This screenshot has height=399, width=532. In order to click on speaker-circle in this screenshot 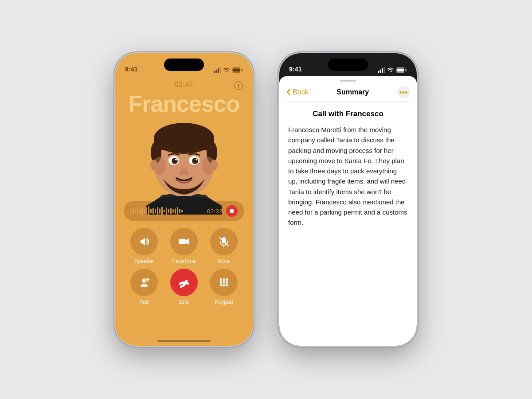, I will do `click(144, 242)`.